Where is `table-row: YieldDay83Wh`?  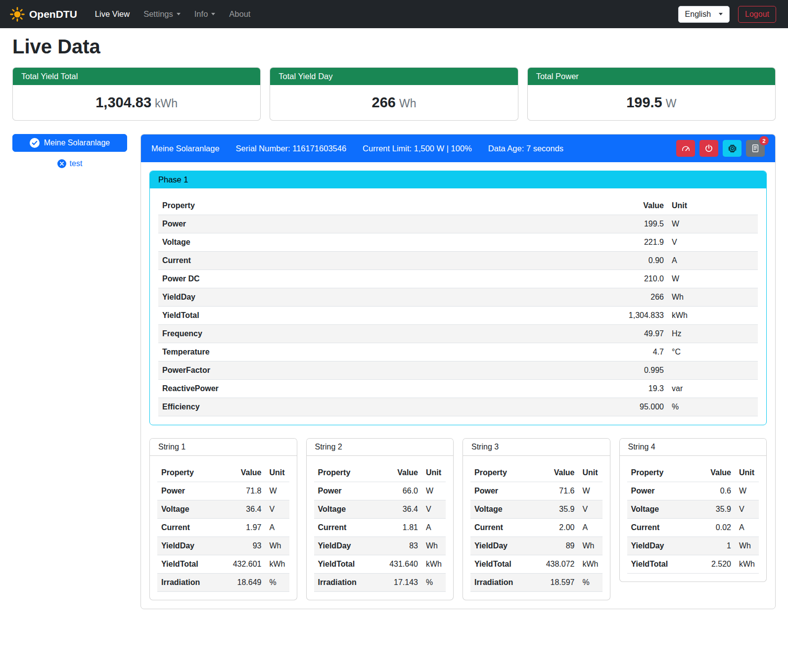
table-row: YieldDay83Wh is located at coordinates (380, 546).